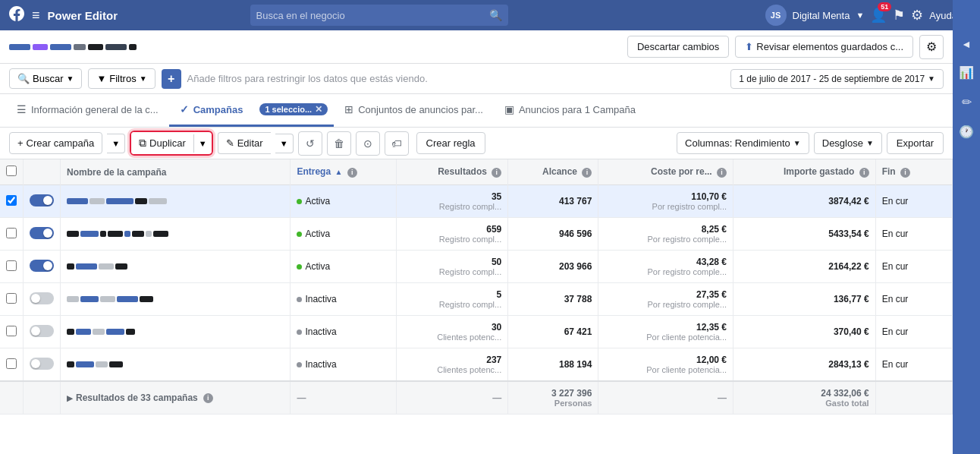 Image resolution: width=980 pixels, height=454 pixels. What do you see at coordinates (88, 111) in the screenshot?
I see `tab-info: ☰ Información general de la c...` at bounding box center [88, 111].